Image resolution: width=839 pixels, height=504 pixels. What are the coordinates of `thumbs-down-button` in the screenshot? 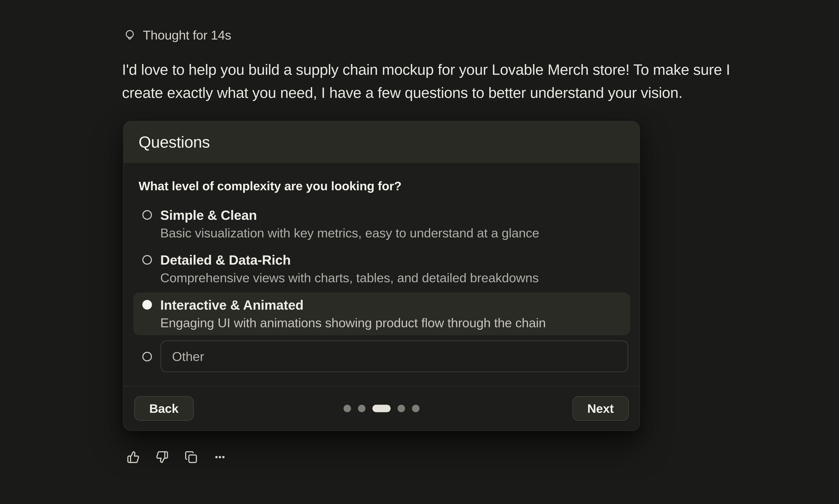 It's located at (162, 457).